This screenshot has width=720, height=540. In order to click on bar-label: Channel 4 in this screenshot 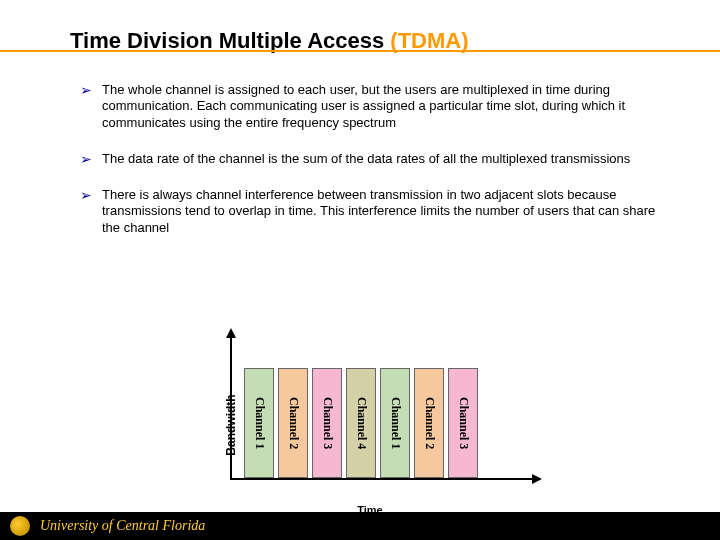, I will do `click(362, 423)`.